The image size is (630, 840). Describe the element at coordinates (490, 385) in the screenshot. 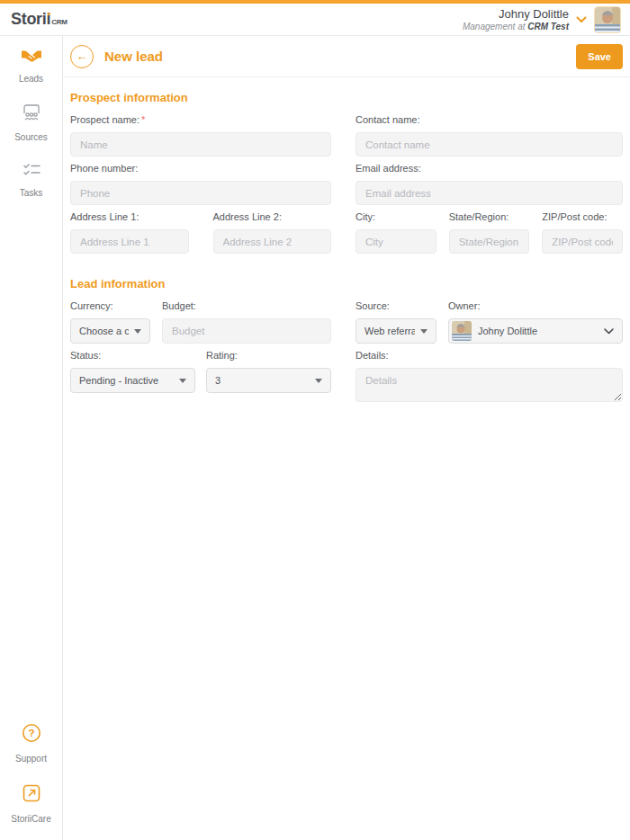

I see `details-textarea` at that location.